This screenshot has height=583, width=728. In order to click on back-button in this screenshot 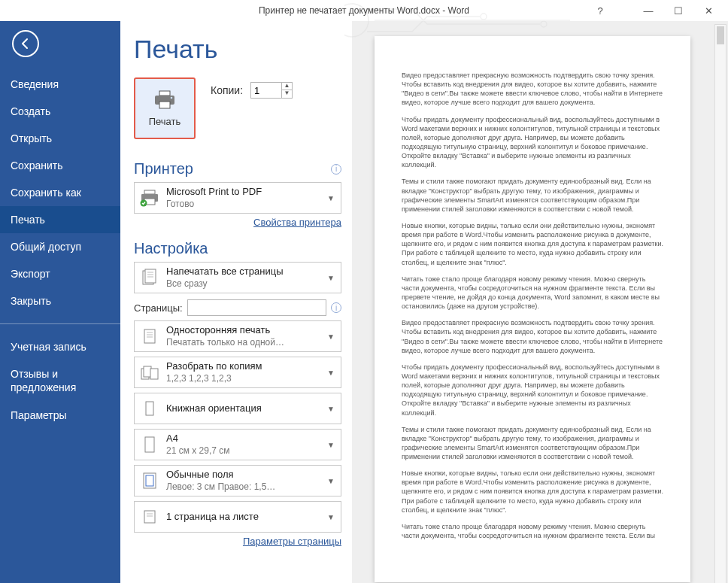, I will do `click(26, 44)`.